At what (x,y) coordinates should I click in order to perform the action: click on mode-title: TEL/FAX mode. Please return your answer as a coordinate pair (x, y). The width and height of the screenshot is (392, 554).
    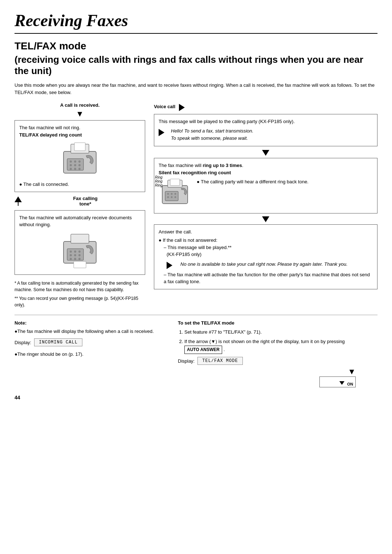
    Looking at the image, I should click on (196, 46).